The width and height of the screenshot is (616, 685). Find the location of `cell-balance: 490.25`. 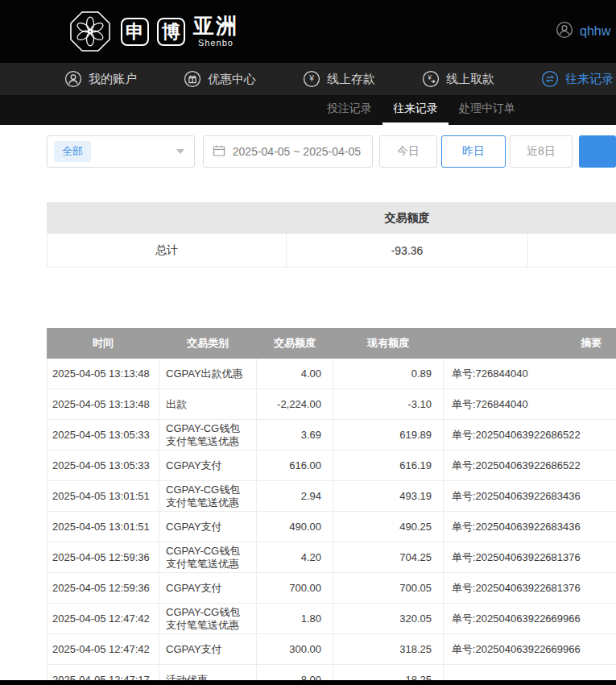

cell-balance: 490.25 is located at coordinates (388, 527).